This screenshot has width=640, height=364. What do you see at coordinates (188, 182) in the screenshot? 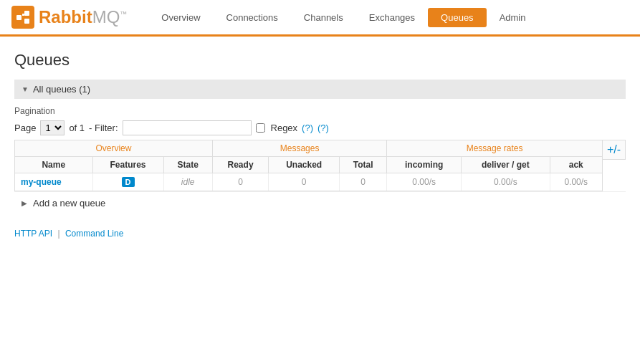
I see `queue-state: idle` at bounding box center [188, 182].